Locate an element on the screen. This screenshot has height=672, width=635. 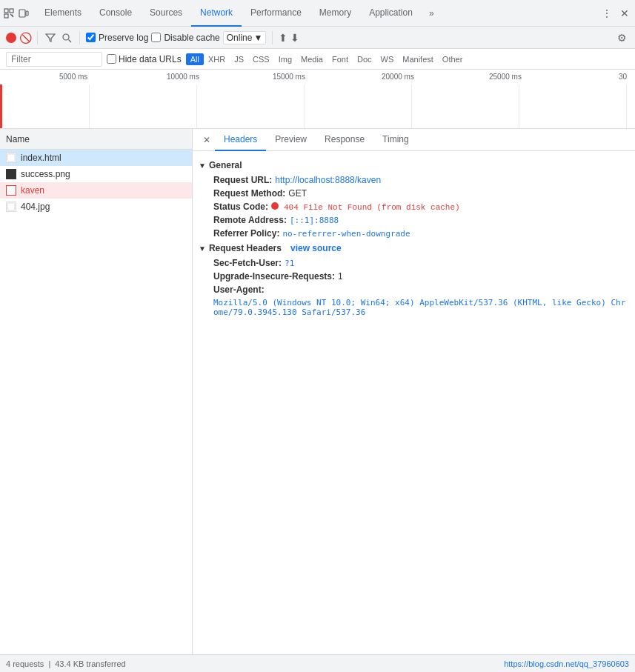
network-toolbar: 🚫 Preserve log Disable cache Online ▼ ⬆ … is located at coordinates (317, 38).